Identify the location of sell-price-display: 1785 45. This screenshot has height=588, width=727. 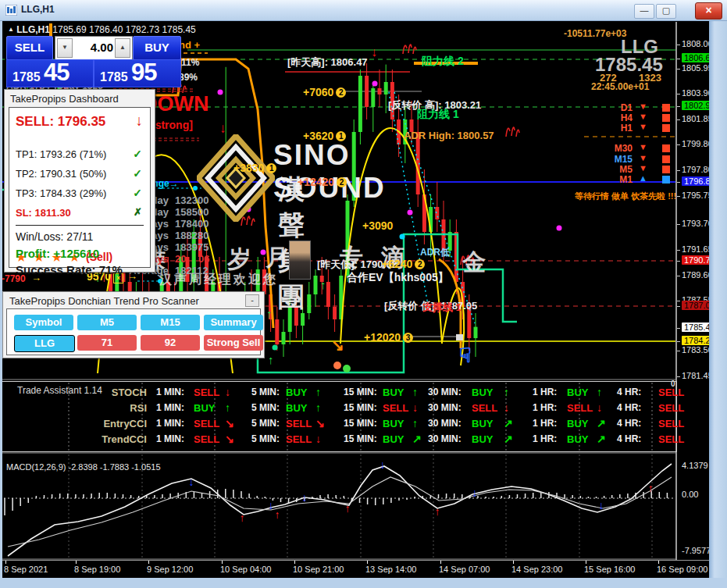
(50, 73).